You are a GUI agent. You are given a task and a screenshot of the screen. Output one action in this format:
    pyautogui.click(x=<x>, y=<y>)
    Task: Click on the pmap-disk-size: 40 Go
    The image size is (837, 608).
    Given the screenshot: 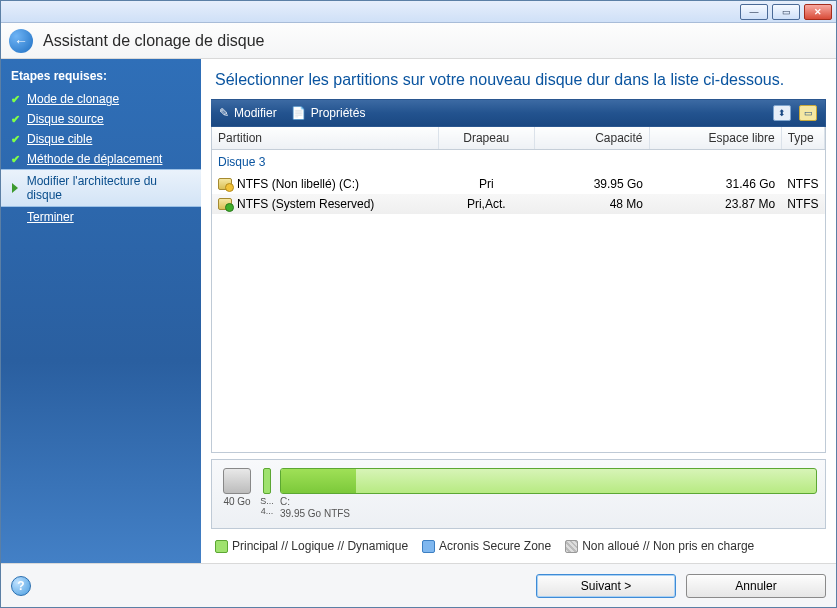 What is the action you would take?
    pyautogui.click(x=236, y=502)
    